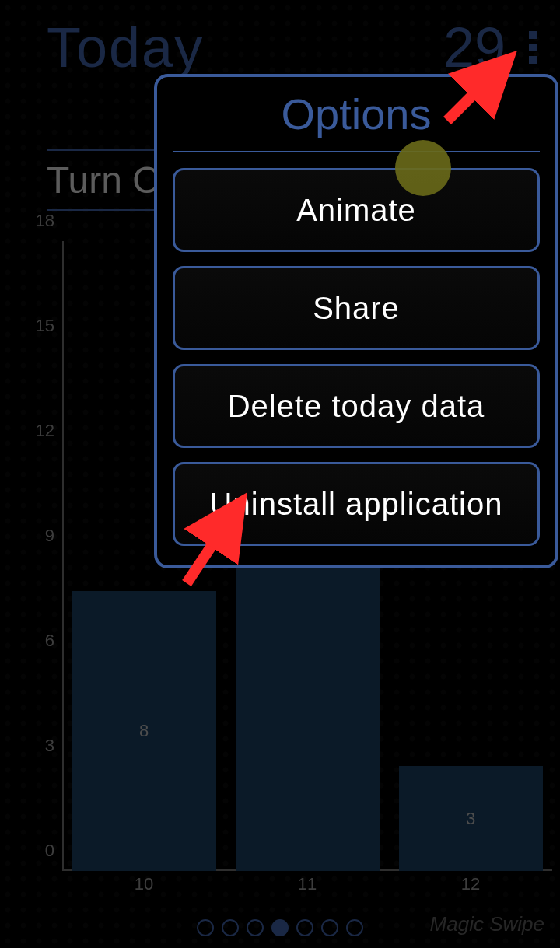 The image size is (560, 948). Describe the element at coordinates (482, 86) in the screenshot. I see `annotation-arrow-top` at that location.